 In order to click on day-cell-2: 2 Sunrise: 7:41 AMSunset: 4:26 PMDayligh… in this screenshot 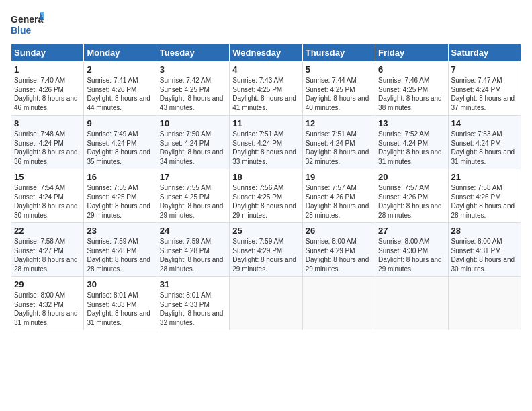, I will do `click(120, 89)`.